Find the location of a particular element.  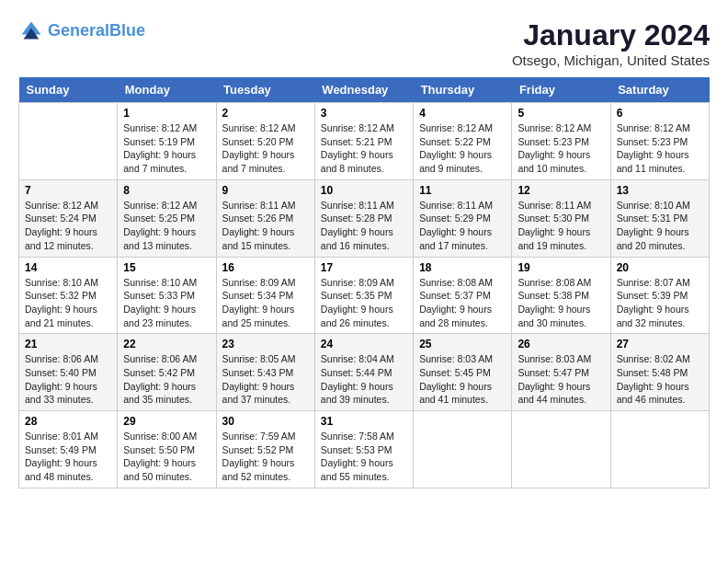

weekday-header-wednesday: Wednesday is located at coordinates (364, 90).